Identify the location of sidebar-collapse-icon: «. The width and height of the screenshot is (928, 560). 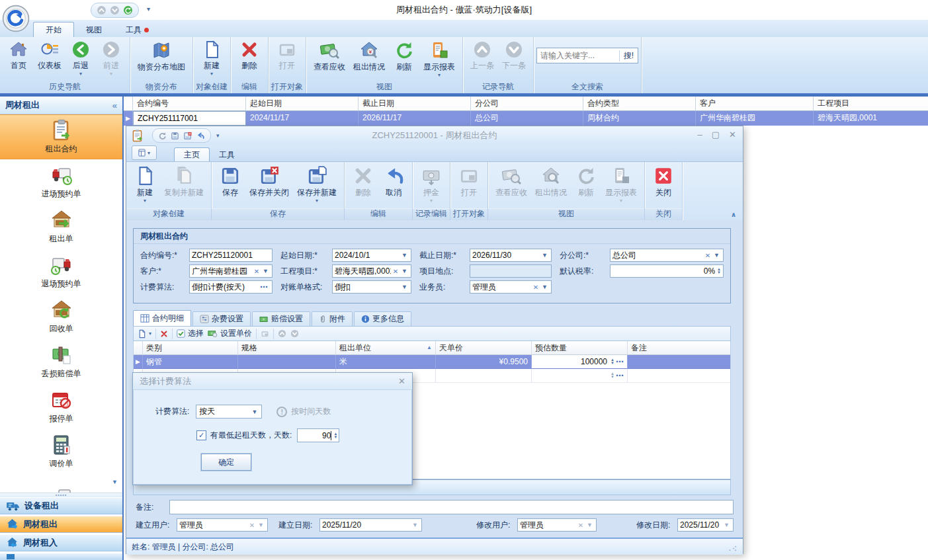
(115, 106).